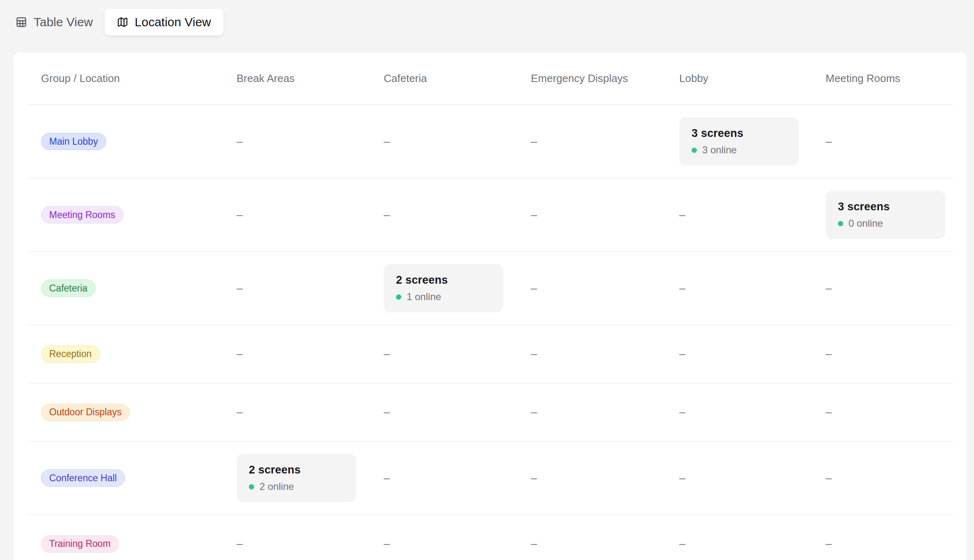 The width and height of the screenshot is (974, 560). I want to click on table-row: Reception–––––, so click(490, 354).